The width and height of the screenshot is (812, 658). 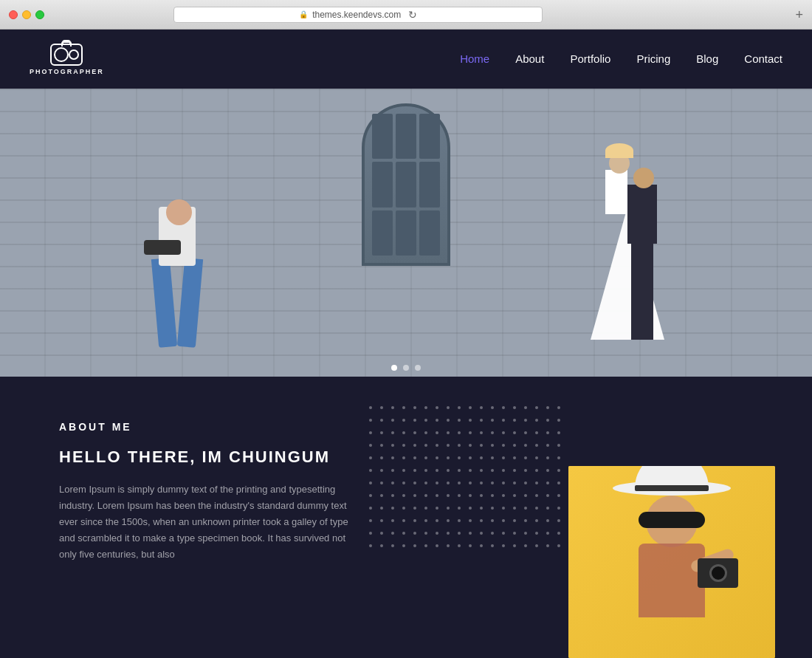 I want to click on dot-grid: // Generate 18x12 = 216 dots for(let i =…, so click(x=472, y=480).